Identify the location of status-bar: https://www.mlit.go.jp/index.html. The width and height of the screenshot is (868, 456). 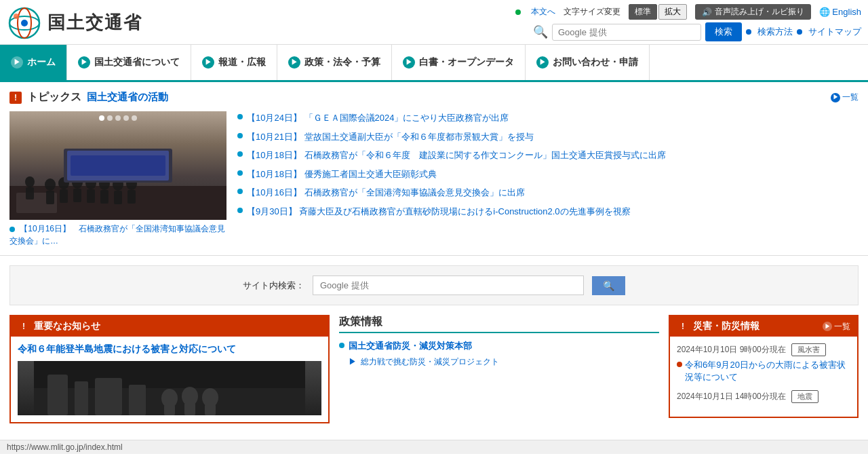
(434, 446).